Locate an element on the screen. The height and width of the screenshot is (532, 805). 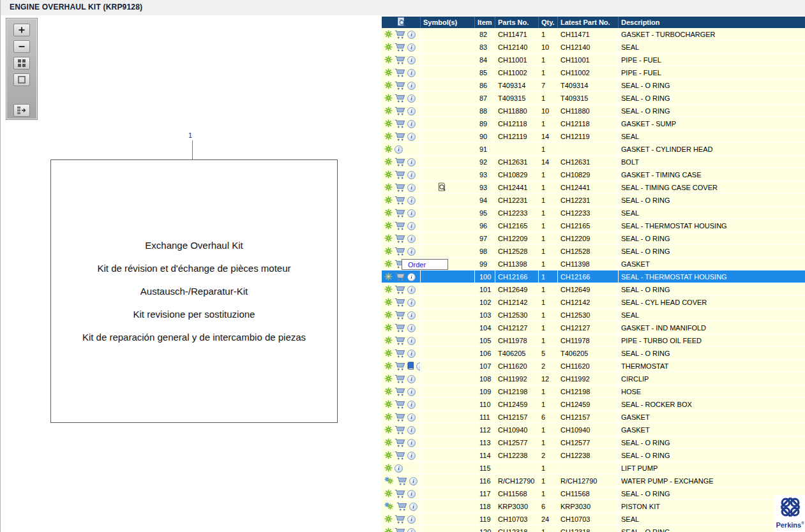
table-row: i113CH125771CH12577SEAL - O RING is located at coordinates (594, 443).